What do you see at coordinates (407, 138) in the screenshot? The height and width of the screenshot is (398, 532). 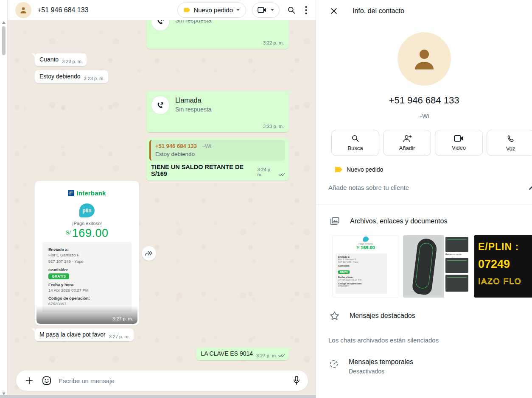 I see `person-add-icon` at bounding box center [407, 138].